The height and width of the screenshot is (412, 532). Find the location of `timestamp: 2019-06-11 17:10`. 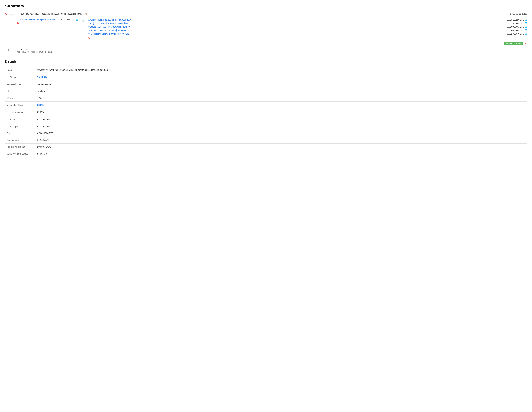

timestamp: 2019-06-11 17:10 is located at coordinates (519, 14).